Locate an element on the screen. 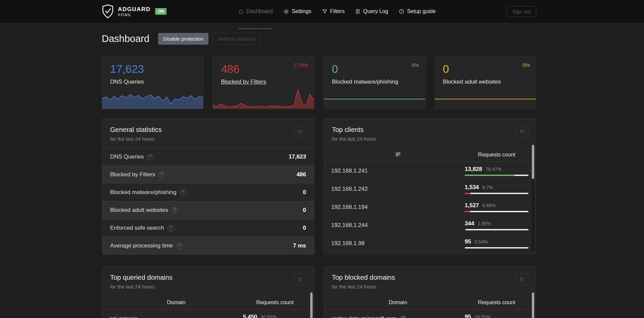 This screenshot has height=318, width=644. client-row: 192.168.1.1941,5278.66% is located at coordinates (430, 207).